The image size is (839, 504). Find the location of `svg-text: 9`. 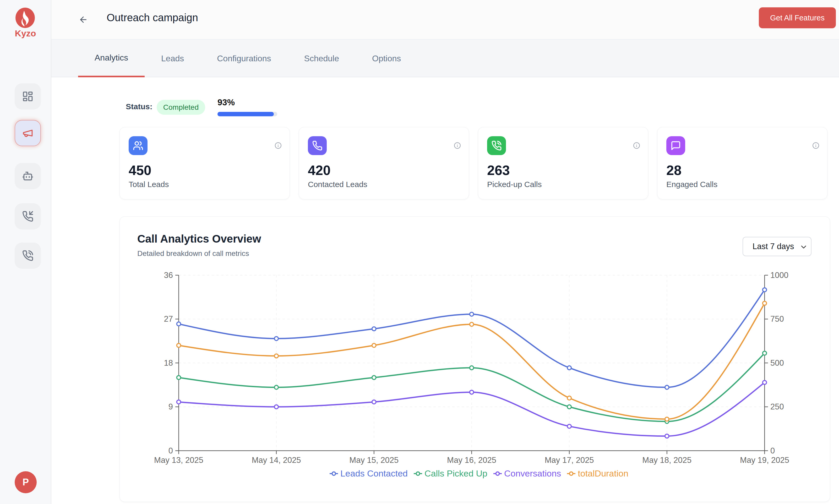

svg-text: 9 is located at coordinates (171, 407).